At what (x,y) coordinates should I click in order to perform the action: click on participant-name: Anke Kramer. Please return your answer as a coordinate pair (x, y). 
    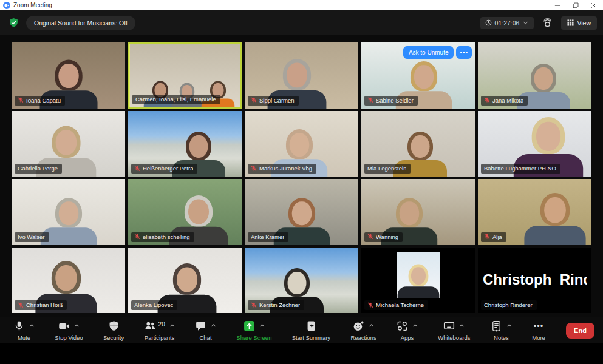
    Looking at the image, I should click on (267, 237).